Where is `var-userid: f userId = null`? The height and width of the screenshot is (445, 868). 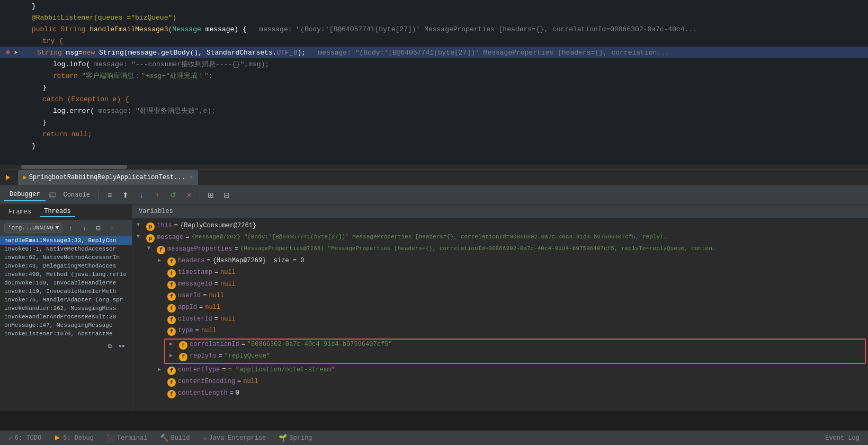
var-userid: f userId = null is located at coordinates (500, 297).